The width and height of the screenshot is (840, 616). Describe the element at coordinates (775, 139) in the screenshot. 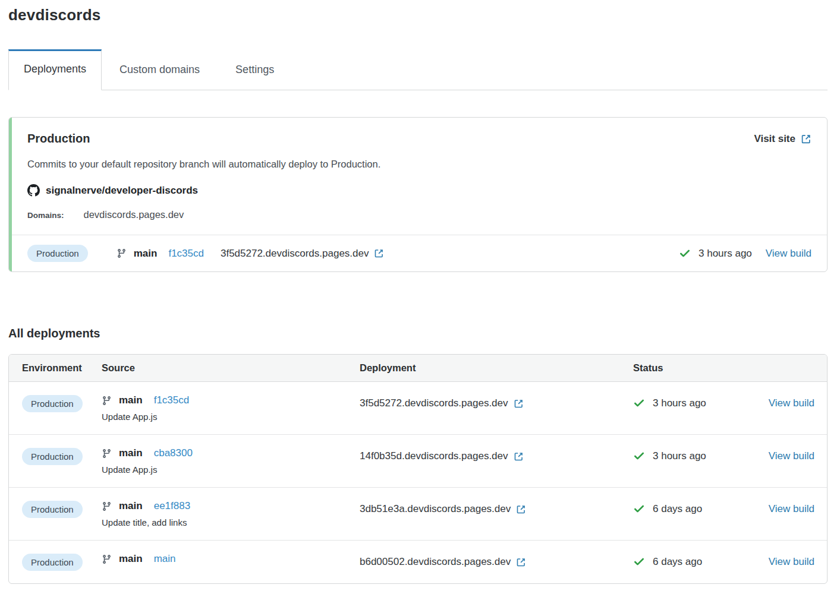

I see `visit-site-label: Visit site` at that location.